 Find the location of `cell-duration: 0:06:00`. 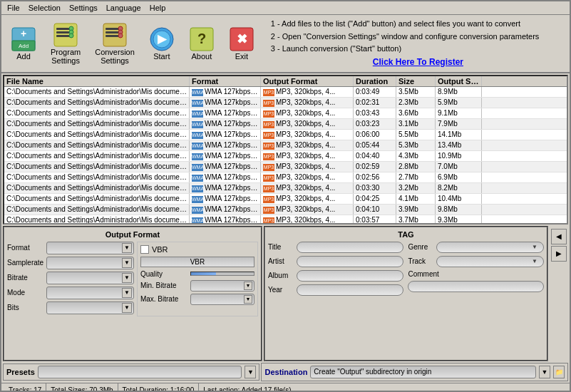

cell-duration: 0:06:00 is located at coordinates (375, 135).